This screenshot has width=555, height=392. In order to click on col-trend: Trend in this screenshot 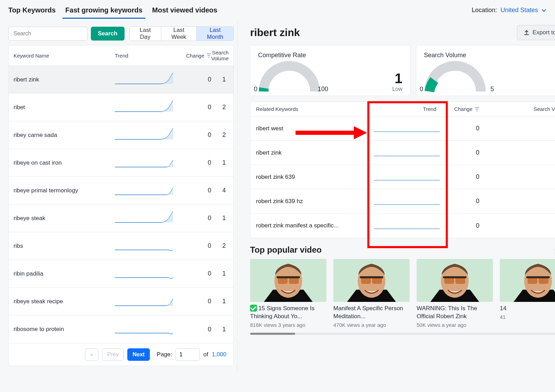, I will do `click(146, 55)`.